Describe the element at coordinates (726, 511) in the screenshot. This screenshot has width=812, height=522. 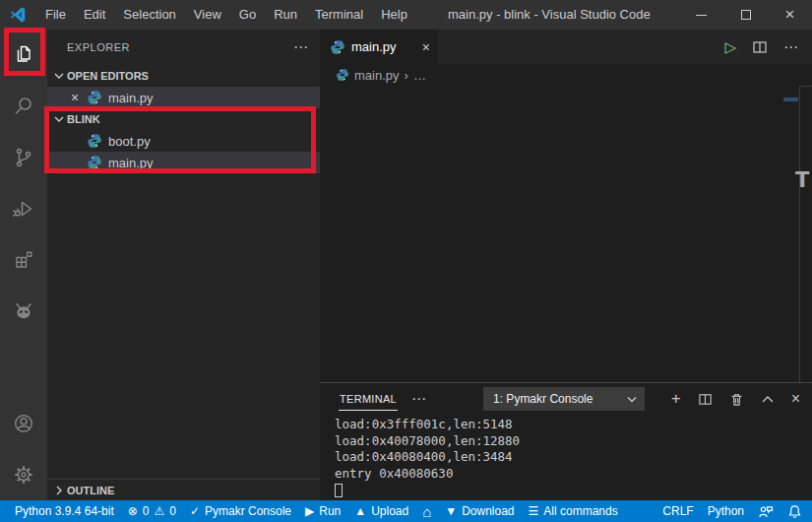
I see `language-label: Python` at that location.